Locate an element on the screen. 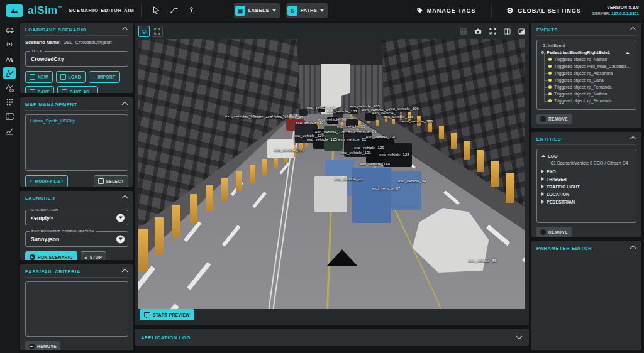 The height and width of the screenshot is (353, 644). vehicle-module-icon is located at coordinates (9, 30).